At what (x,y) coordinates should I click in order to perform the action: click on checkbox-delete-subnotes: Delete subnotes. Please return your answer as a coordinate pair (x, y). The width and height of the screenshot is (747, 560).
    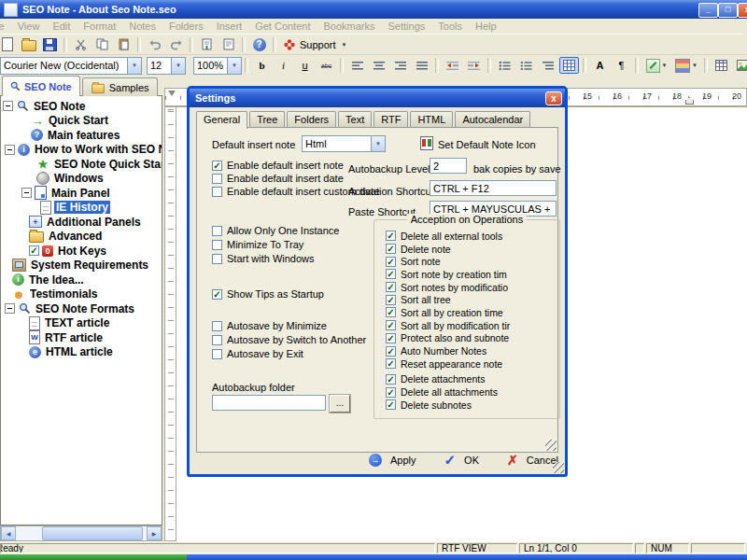
    Looking at the image, I should click on (471, 405).